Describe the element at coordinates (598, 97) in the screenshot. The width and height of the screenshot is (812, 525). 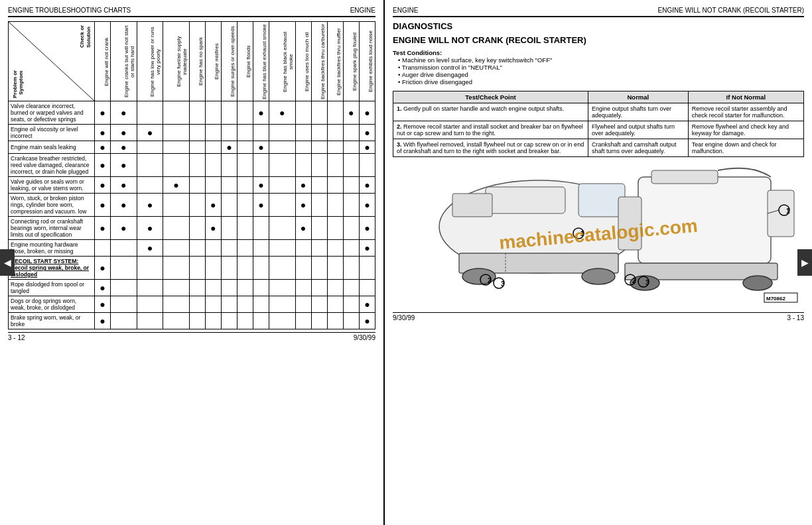
I see `diag-header-row: Test/Check Point Normal If Not Normal` at that location.